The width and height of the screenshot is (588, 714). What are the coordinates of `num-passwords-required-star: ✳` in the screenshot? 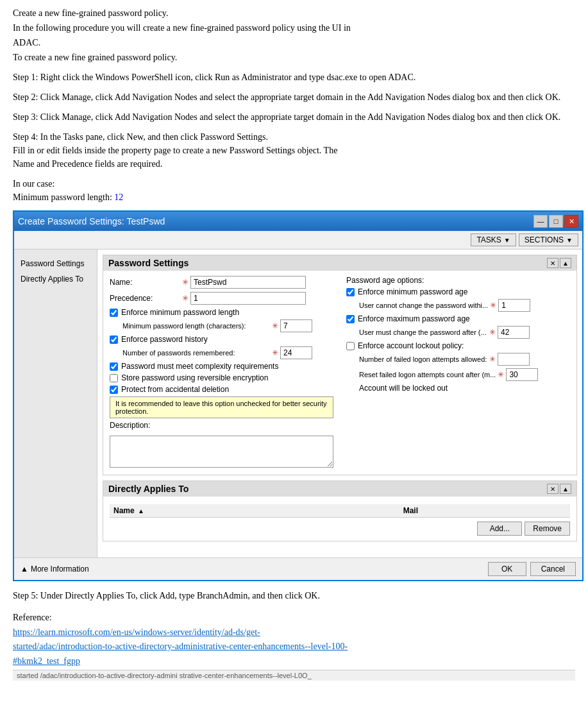 It's located at (275, 353).